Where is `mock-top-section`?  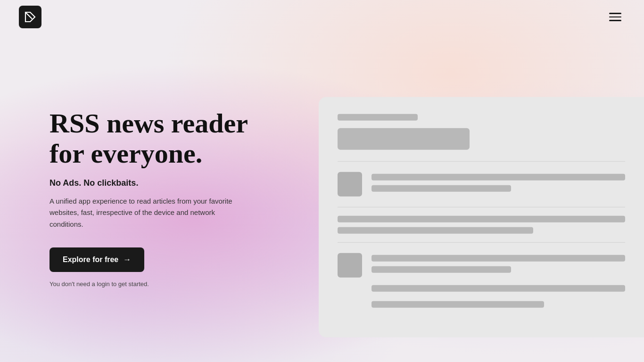 mock-top-section is located at coordinates (481, 138).